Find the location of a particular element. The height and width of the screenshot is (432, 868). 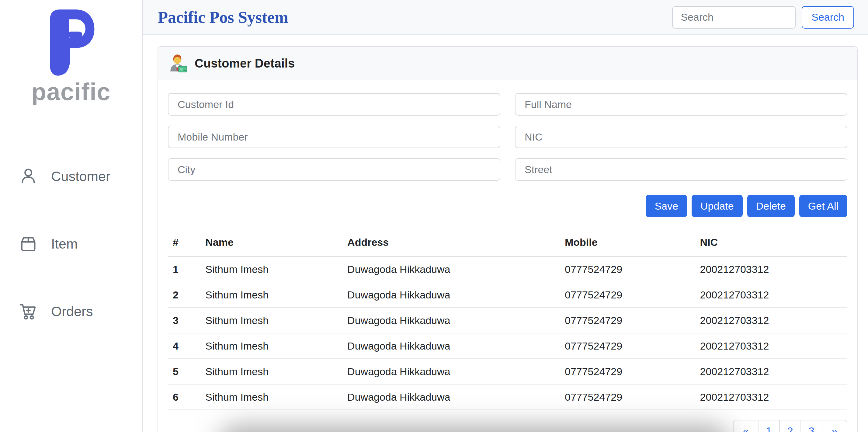

customer-id-field is located at coordinates (334, 104).